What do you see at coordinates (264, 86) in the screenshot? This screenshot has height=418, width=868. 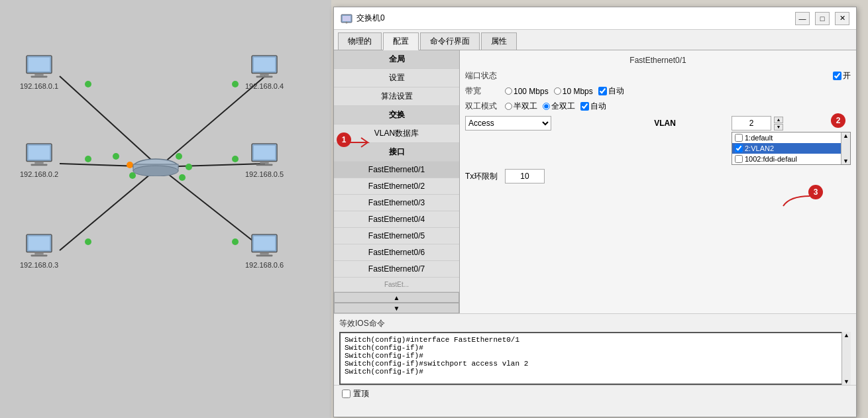 I see `node-label-4: 192.168.0.4` at bounding box center [264, 86].